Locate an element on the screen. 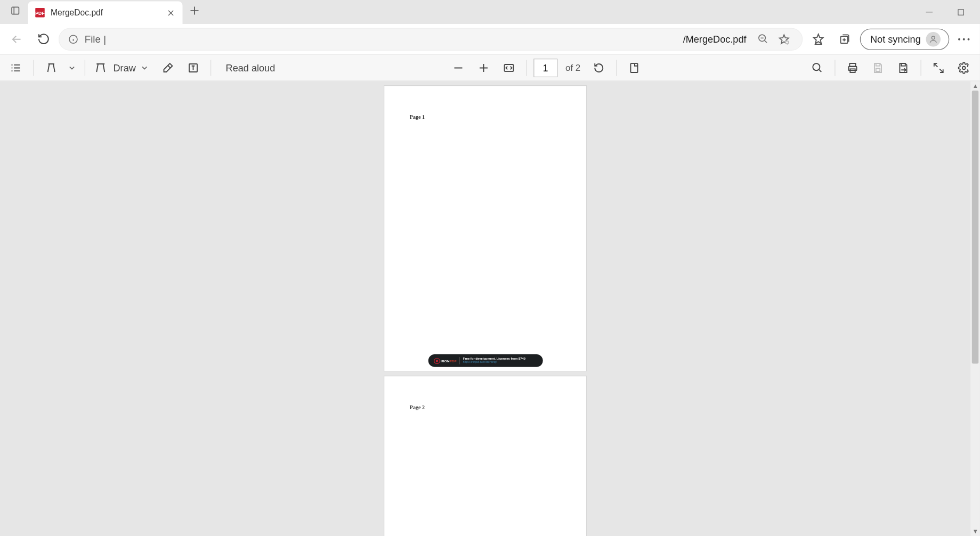  ironpdf-logo-pdf: PDF is located at coordinates (453, 361).